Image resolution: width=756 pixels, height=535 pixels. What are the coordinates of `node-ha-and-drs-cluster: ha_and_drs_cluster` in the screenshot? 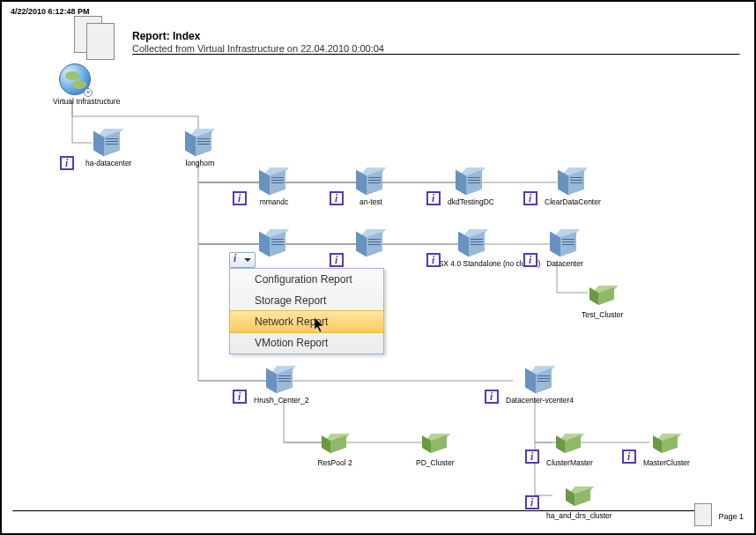 It's located at (580, 503).